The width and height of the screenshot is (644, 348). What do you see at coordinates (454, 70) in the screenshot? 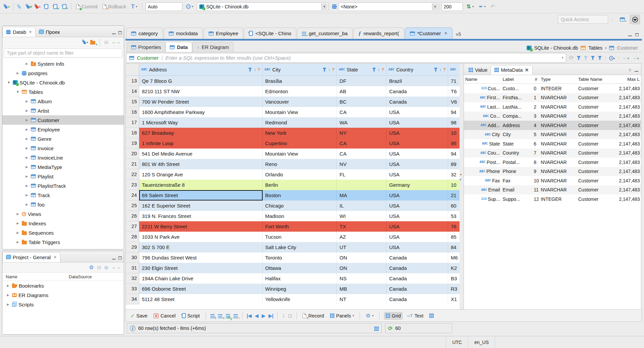
I see `column-header-clipped: ABC` at bounding box center [454, 70].